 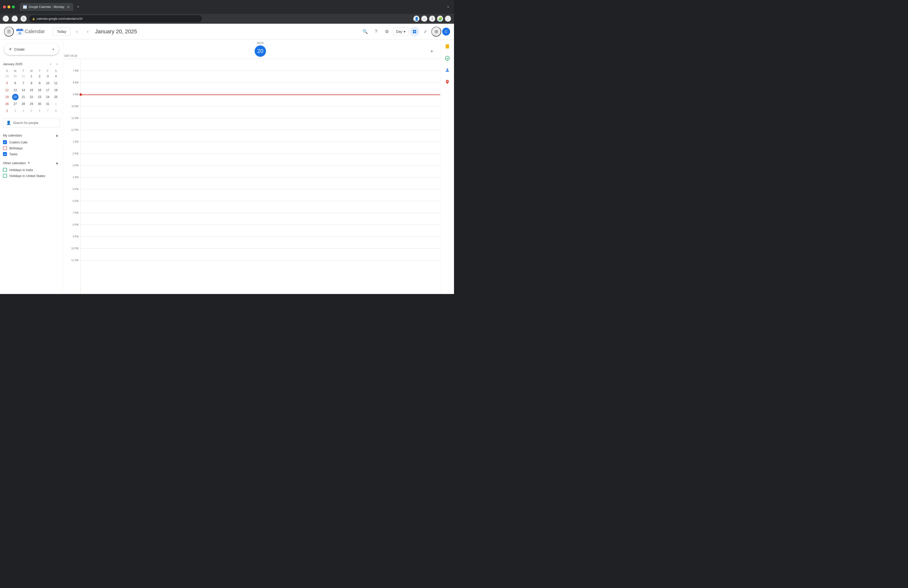 I want to click on extensions-icon: 🧩, so click(x=440, y=19).